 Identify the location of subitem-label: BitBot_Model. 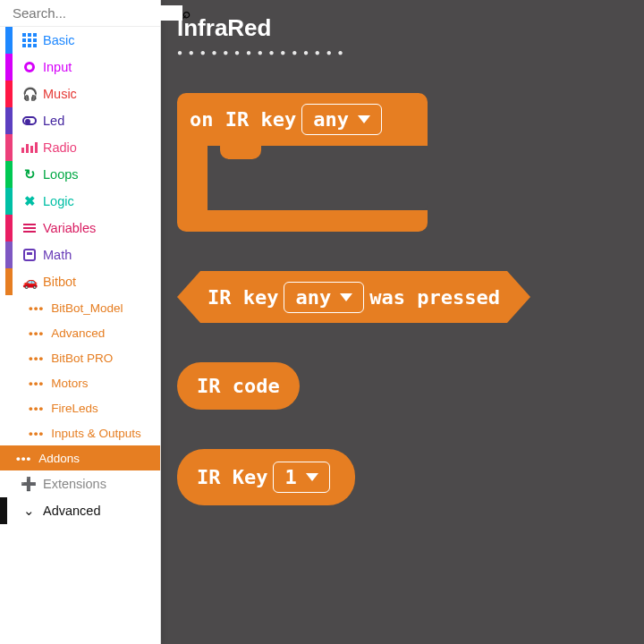
(87, 308).